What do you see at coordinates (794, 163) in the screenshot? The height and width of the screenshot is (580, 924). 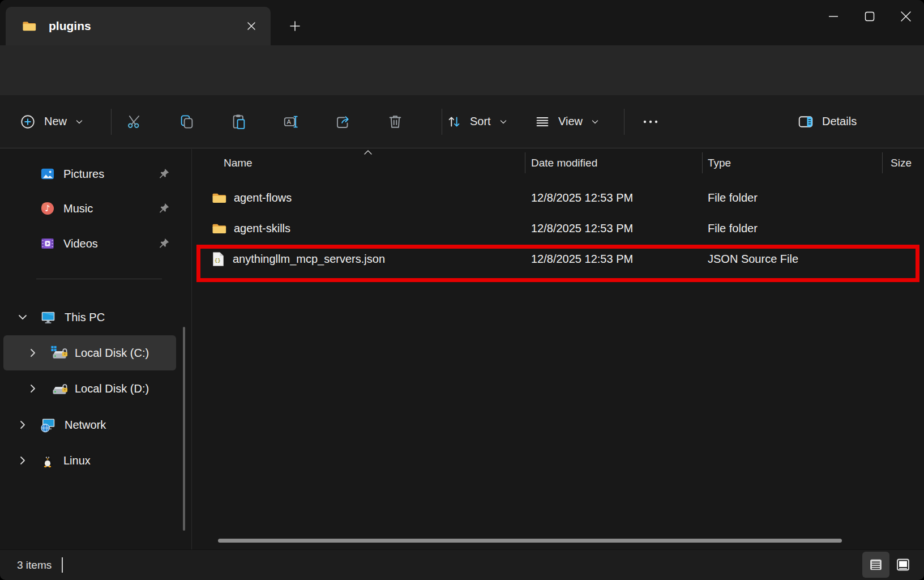 I see `column-header-type: Type` at bounding box center [794, 163].